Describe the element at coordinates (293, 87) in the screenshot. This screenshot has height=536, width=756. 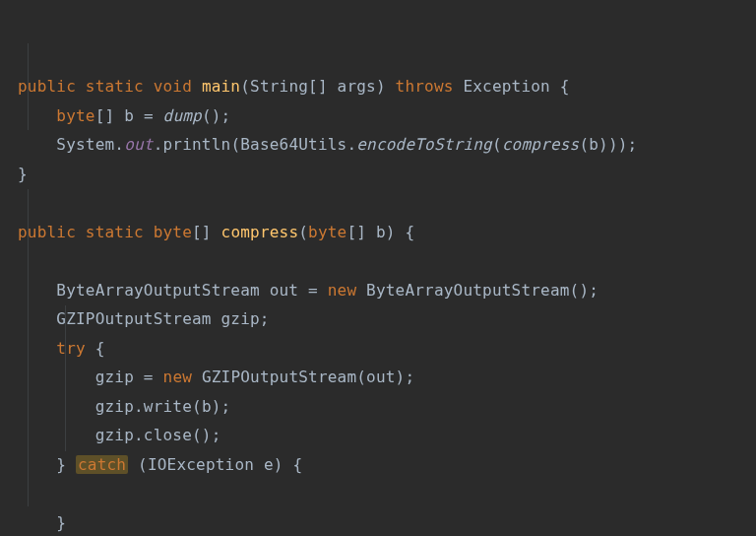
I see `code-line: public static void main(String[] args) t…` at that location.